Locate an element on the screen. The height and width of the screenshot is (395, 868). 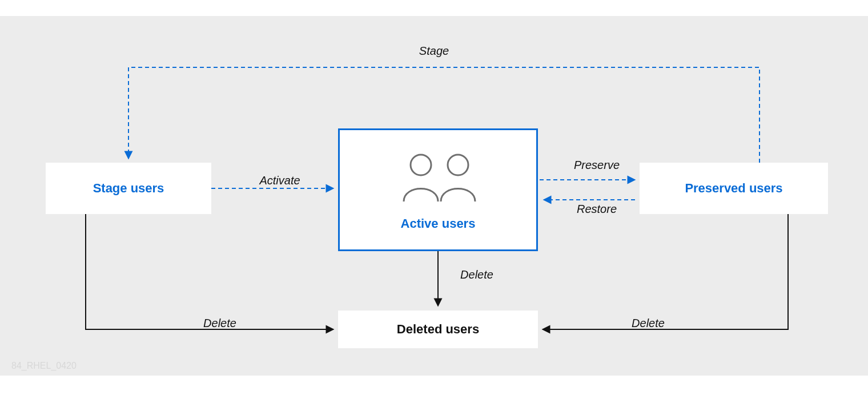
node-stage-users-label: Stage users is located at coordinates (129, 188).